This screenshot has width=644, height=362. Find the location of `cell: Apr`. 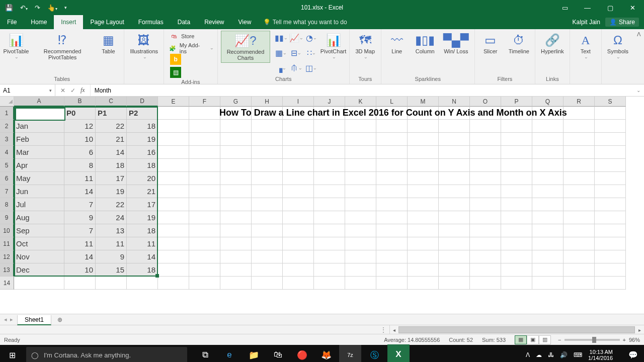

cell: Apr is located at coordinates (39, 165).